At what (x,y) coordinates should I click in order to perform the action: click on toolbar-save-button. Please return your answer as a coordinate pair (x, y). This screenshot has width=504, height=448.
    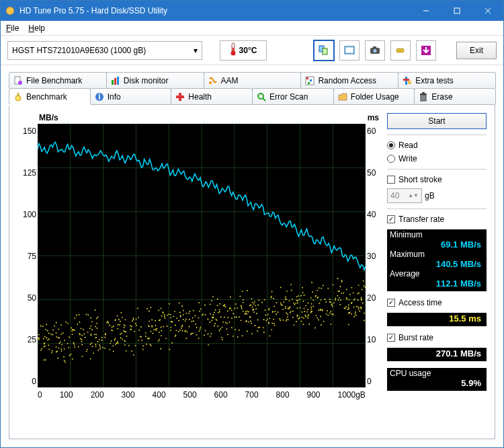
    Looking at the image, I should click on (426, 50).